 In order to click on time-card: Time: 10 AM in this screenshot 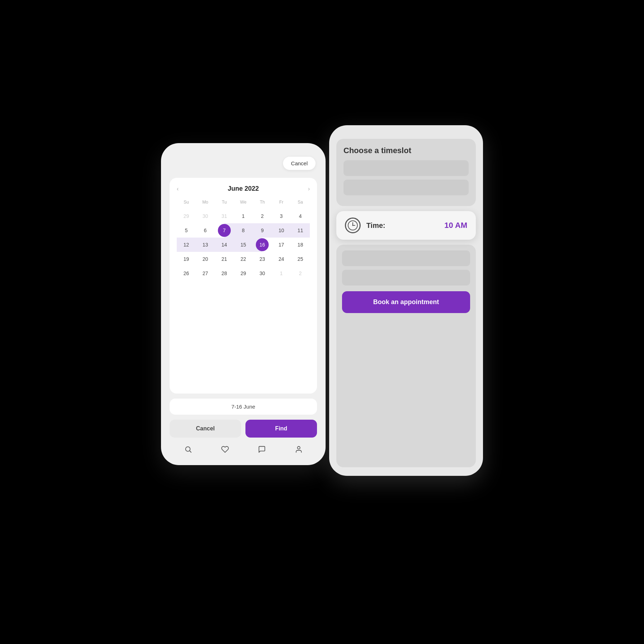, I will do `click(406, 225)`.